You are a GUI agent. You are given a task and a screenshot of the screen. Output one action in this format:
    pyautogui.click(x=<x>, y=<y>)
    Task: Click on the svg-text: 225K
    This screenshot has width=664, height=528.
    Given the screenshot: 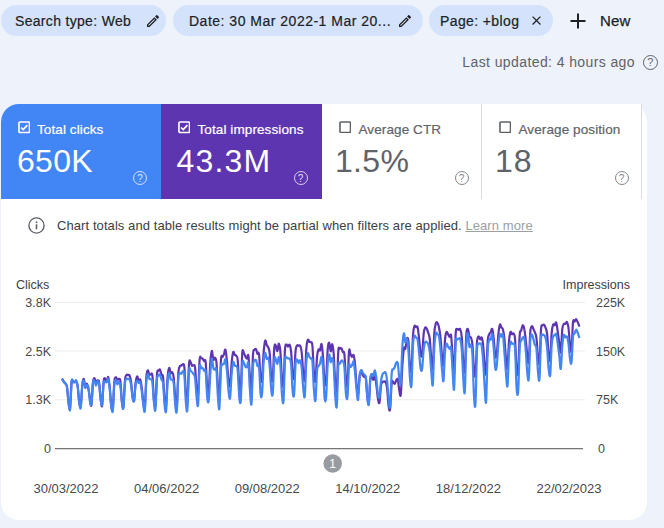 What is the action you would take?
    pyautogui.click(x=611, y=303)
    